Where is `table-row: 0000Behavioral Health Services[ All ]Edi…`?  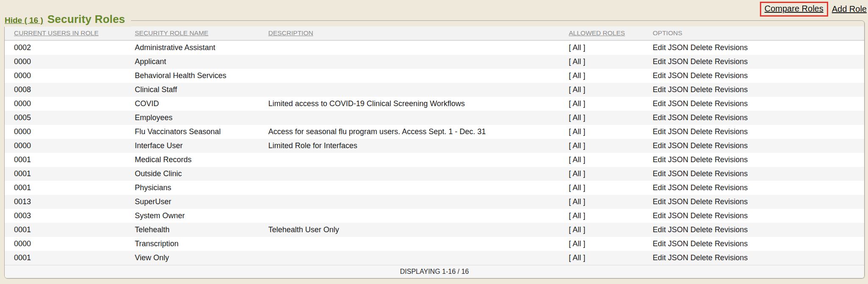
table-row: 0000Behavioral Health Services[ All ]Edi… is located at coordinates (434, 76).